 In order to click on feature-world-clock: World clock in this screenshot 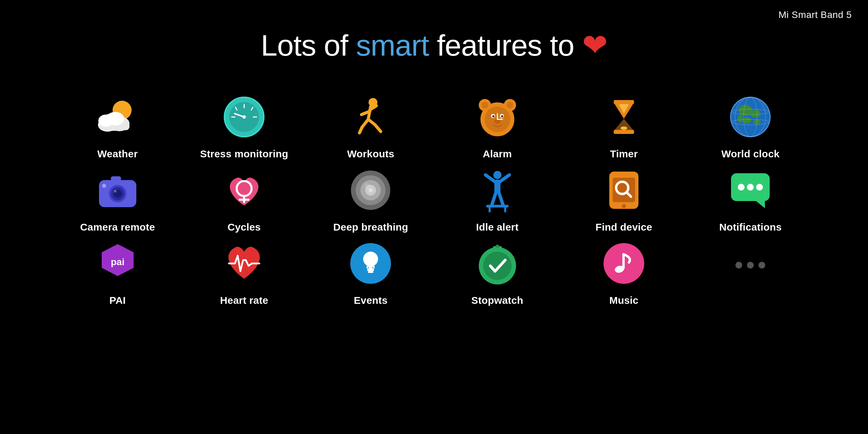, I will do `click(751, 126)`.